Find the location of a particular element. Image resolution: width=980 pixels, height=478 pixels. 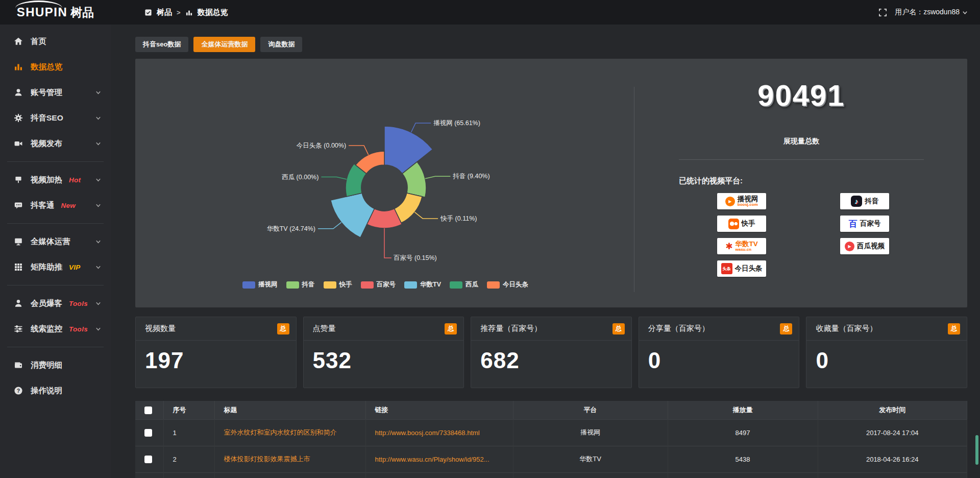

platform-name: 百家号 is located at coordinates (871, 224).